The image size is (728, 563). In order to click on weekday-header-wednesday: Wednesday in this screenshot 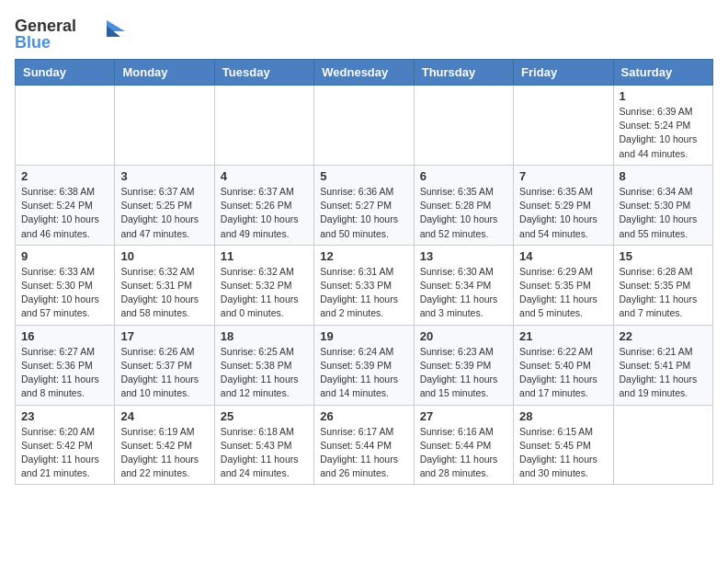, I will do `click(364, 73)`.